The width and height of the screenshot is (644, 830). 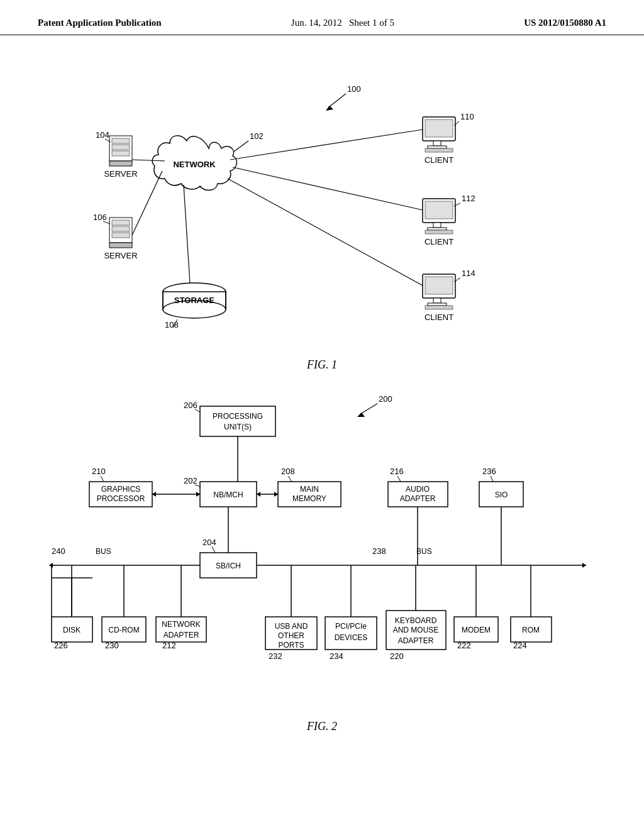 I want to click on server1-label: SERVER, so click(x=121, y=174).